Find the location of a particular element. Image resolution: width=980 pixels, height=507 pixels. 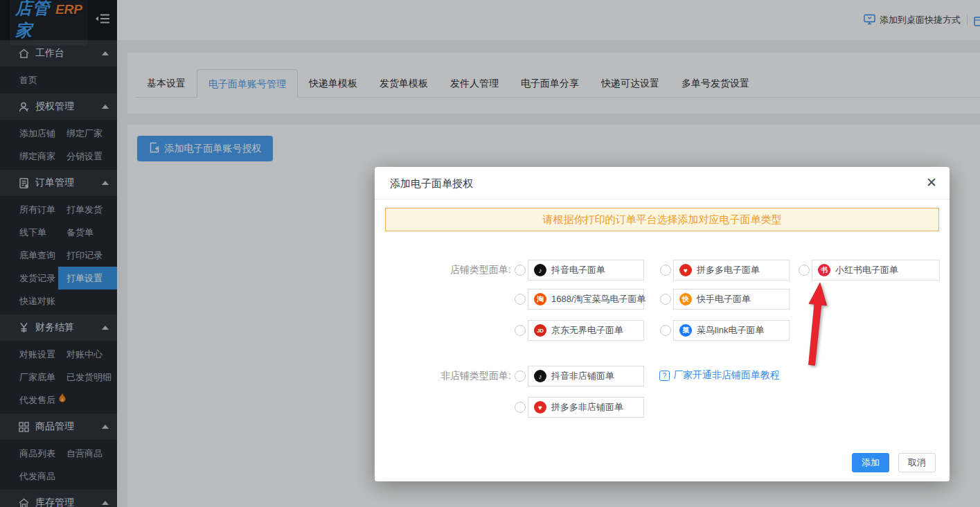

option-抖音电子面单: ♪抖音电子面单 is located at coordinates (586, 270).